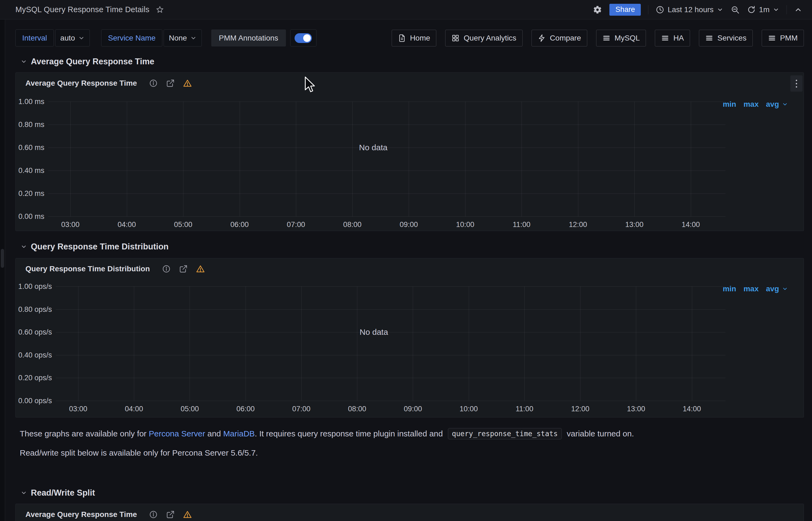 The width and height of the screenshot is (812, 521). I want to click on y-tick-label: 0.00 ms, so click(31, 217).